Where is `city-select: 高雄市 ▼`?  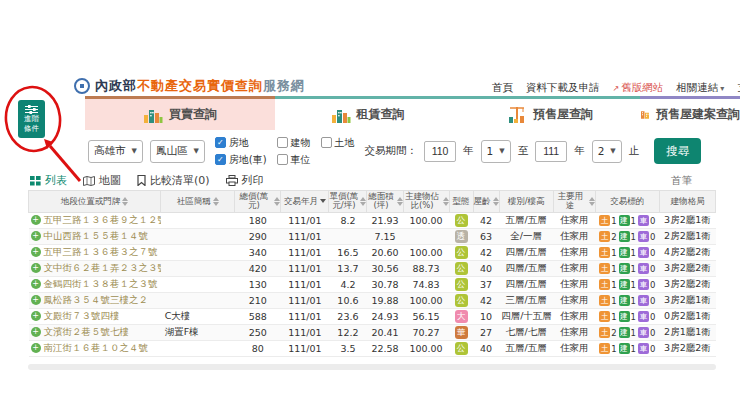
city-select: 高雄市 ▼ is located at coordinates (116, 152).